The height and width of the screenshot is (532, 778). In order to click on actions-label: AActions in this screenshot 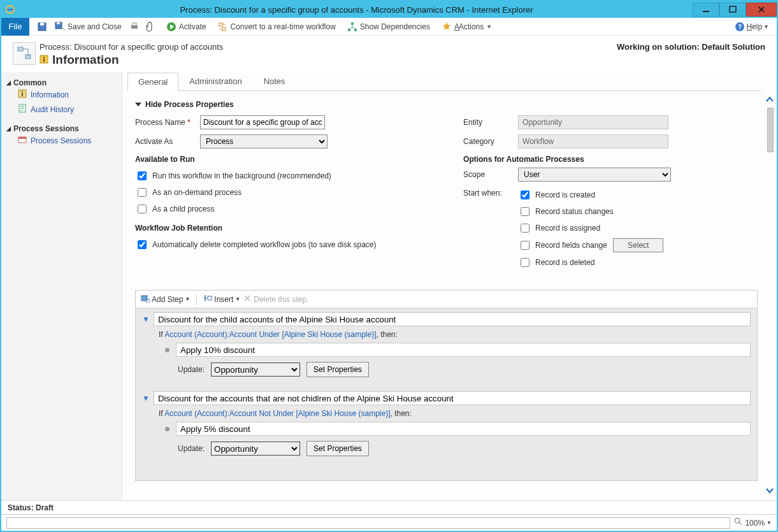, I will do `click(469, 27)`.